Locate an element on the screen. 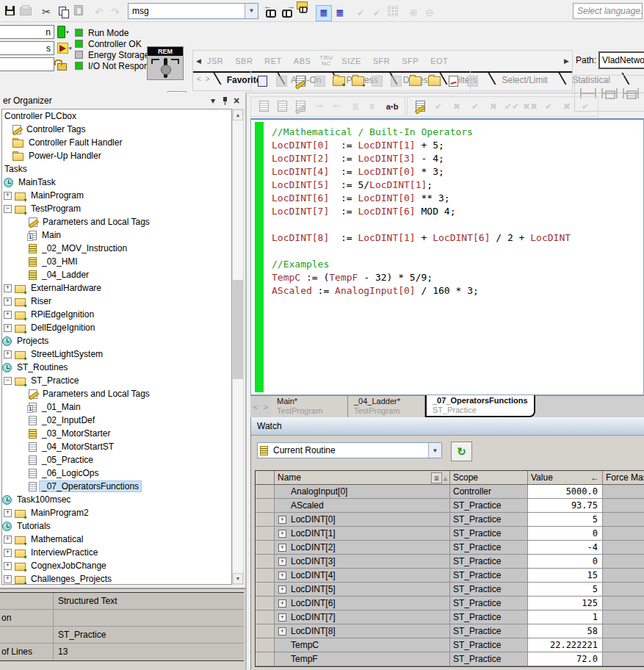 The width and height of the screenshot is (644, 670). forces-box: s is located at coordinates (27, 48).